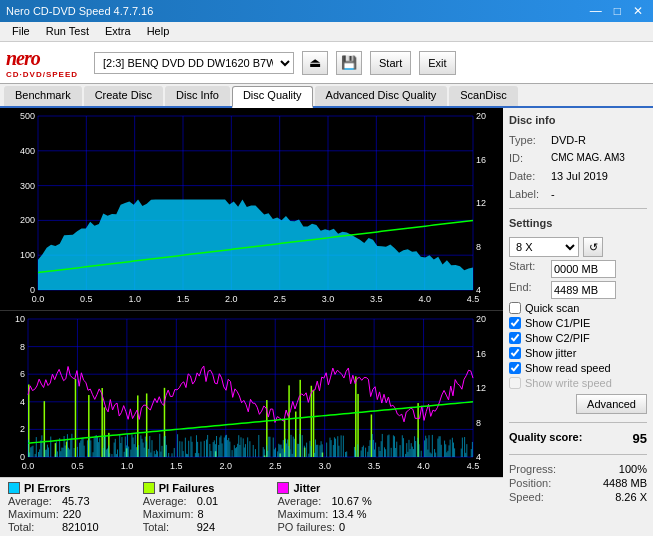 Image resolution: width=653 pixels, height=536 pixels. What do you see at coordinates (362, 514) in the screenshot?
I see `jitter-max-value: 13.4 %` at bounding box center [362, 514].